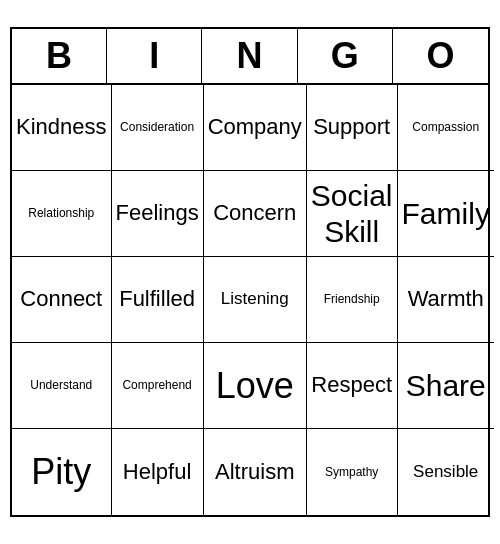  I want to click on cell-label: SocialSkill, so click(352, 214).